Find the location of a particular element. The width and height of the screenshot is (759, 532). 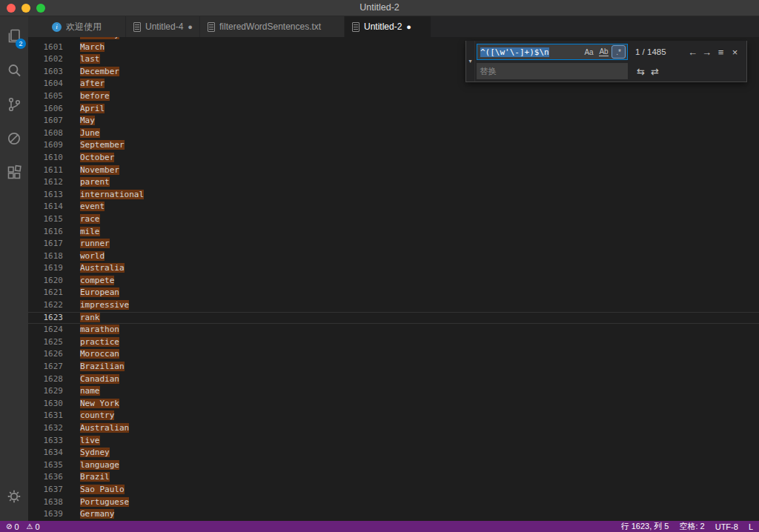

line-number: 1616 is located at coordinates (54, 233).